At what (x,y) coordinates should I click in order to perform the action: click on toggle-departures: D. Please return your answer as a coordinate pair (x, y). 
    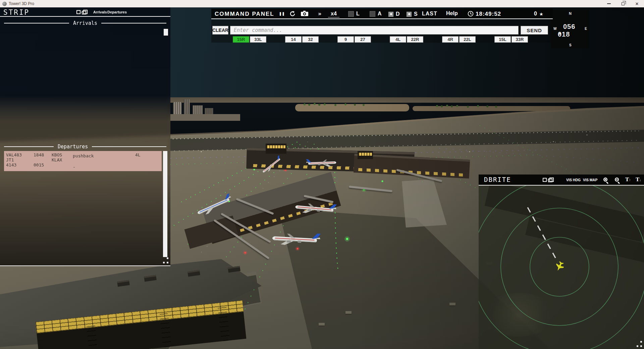
    Looking at the image, I should click on (394, 14).